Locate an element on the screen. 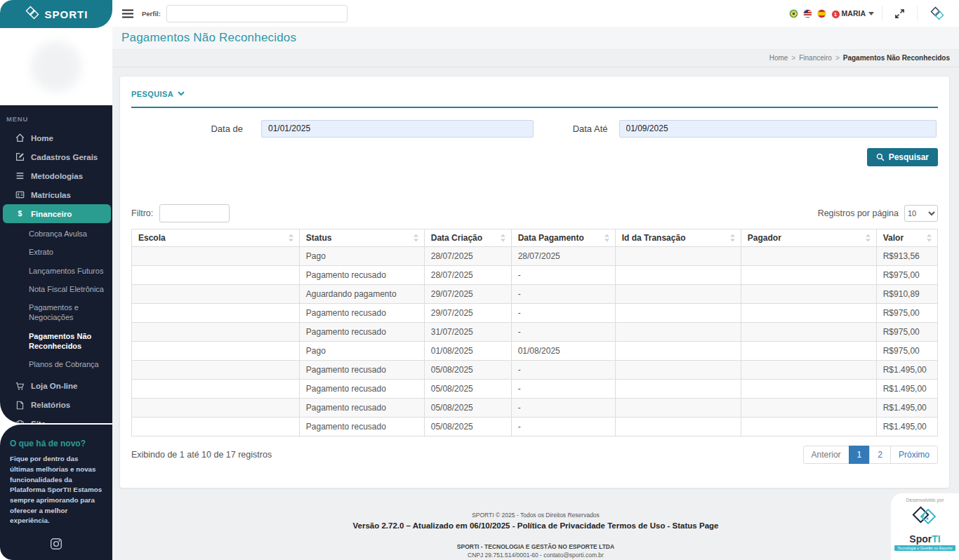 This screenshot has width=959, height=560. brand-name: SPORTI is located at coordinates (67, 14).